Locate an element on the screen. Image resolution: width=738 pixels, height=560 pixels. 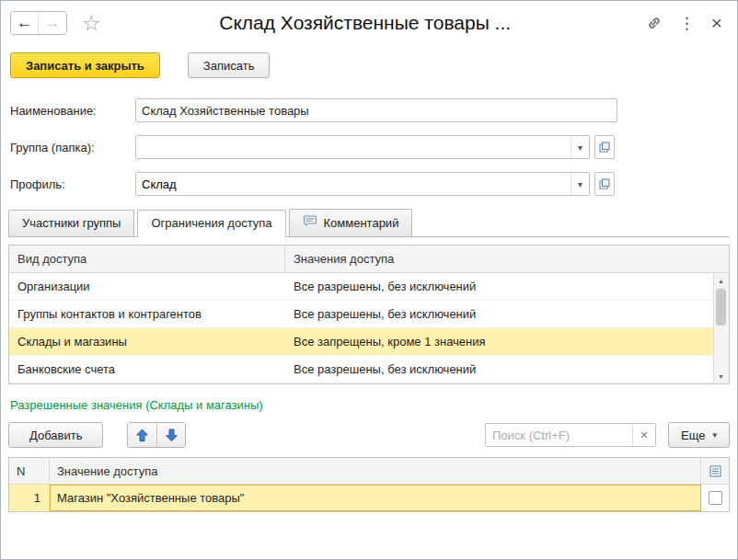
favorite-star-icon: ☆ is located at coordinates (92, 24).